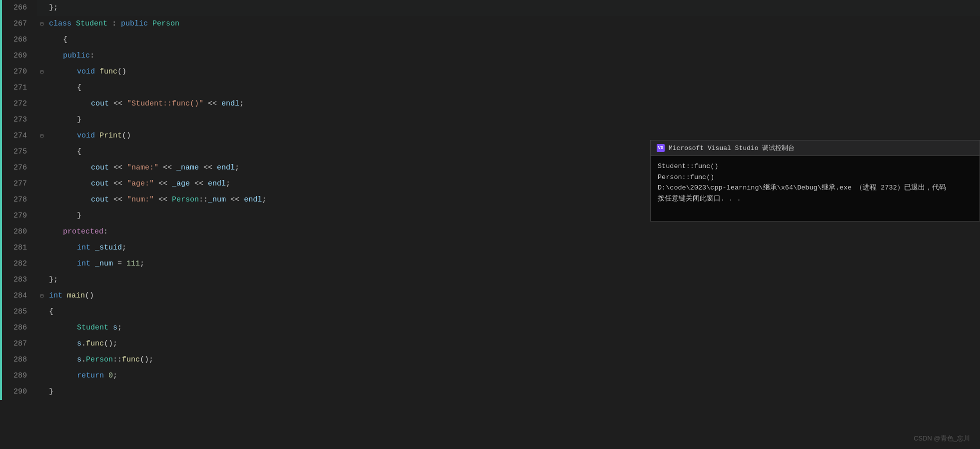 This screenshot has width=980, height=449. What do you see at coordinates (490, 360) in the screenshot?
I see `code-line-288: 288 s.Person::func();` at bounding box center [490, 360].